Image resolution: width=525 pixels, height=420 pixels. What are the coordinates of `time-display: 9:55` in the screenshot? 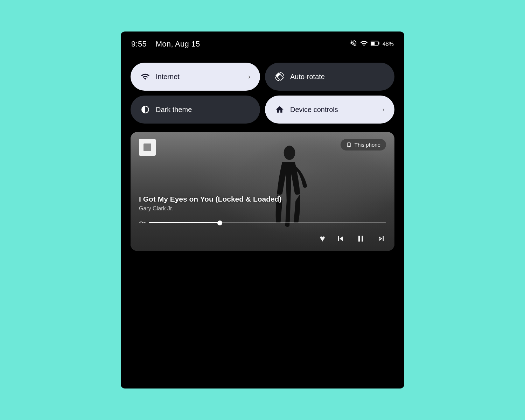 It's located at (139, 44).